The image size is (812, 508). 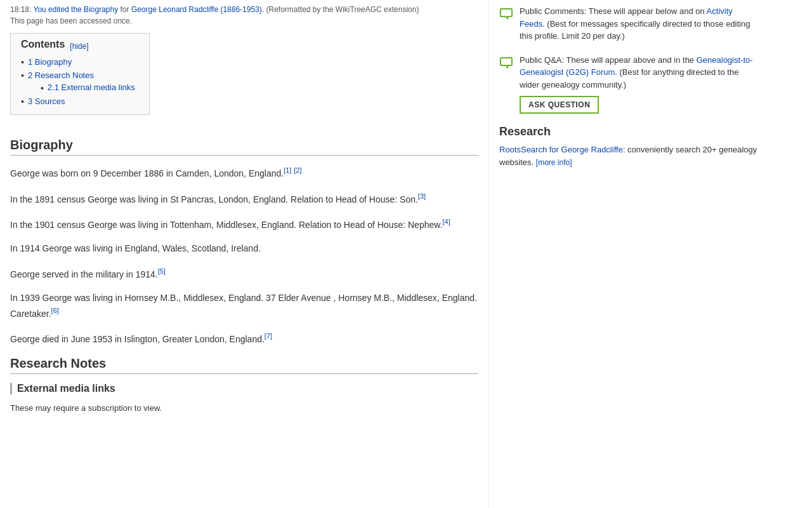 I want to click on contents-subitem-2-1: • 2.1 External media links, so click(x=88, y=88).